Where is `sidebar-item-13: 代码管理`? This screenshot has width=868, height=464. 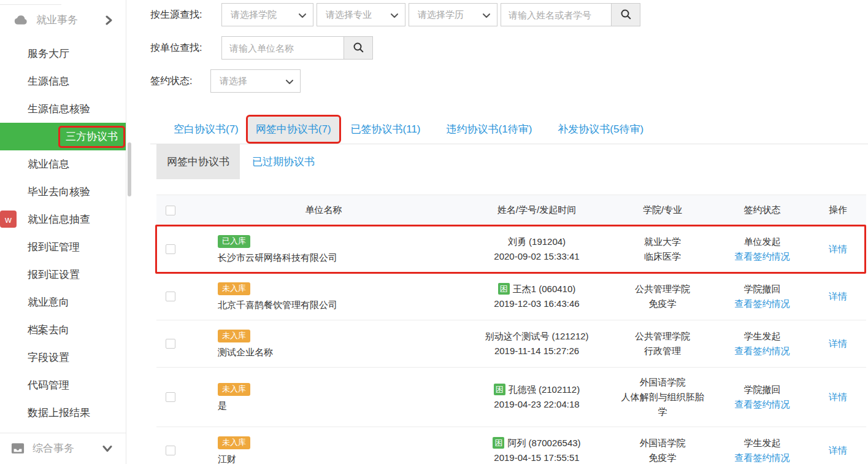 sidebar-item-13: 代码管理 is located at coordinates (63, 385).